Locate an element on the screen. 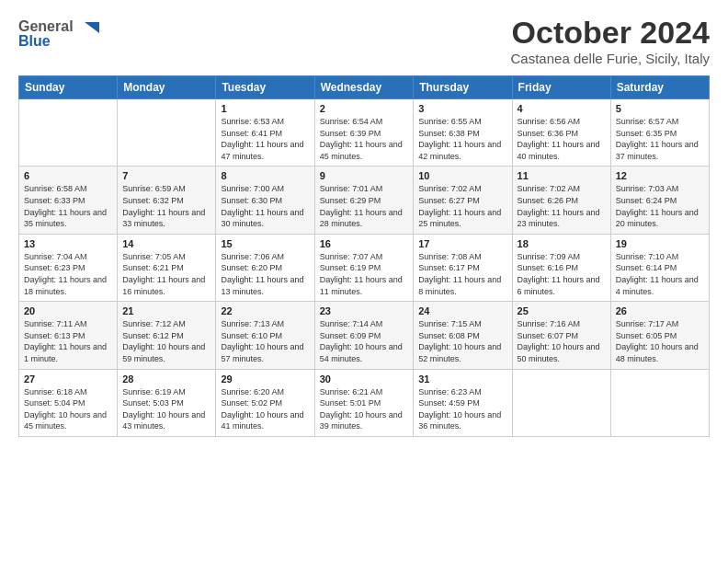 The height and width of the screenshot is (563, 728). day-info: Sunrise: 6:54 AM Sunset: 6:39 PM Dayligh… is located at coordinates (364, 139).